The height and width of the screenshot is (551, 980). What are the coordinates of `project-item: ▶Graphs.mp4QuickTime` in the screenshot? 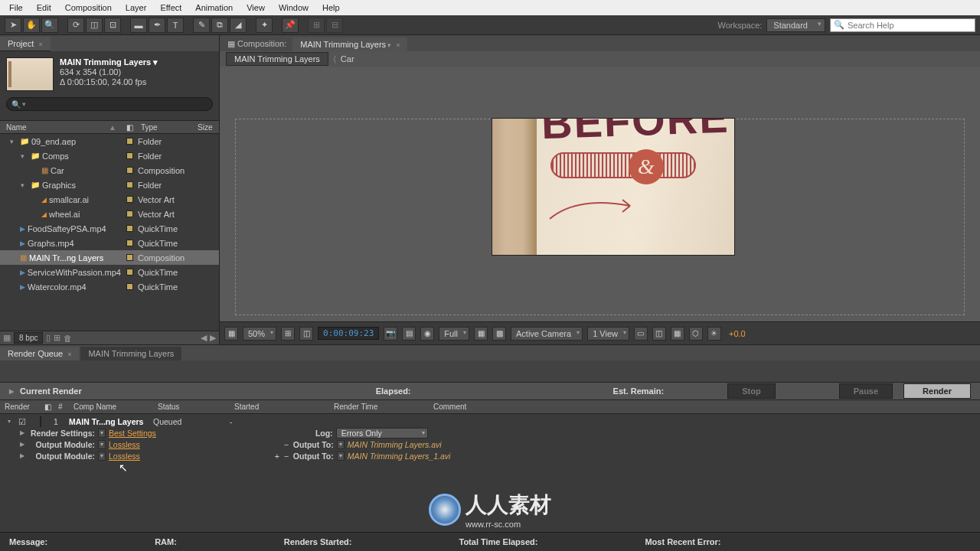 It's located at (109, 243).